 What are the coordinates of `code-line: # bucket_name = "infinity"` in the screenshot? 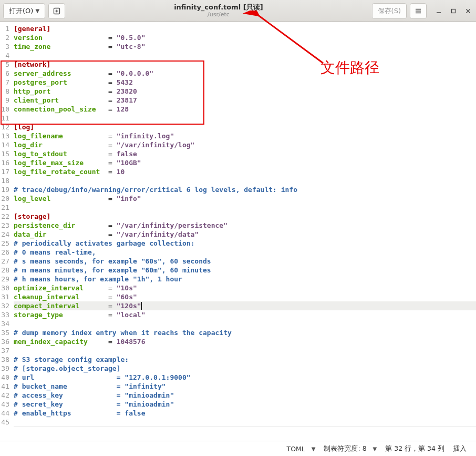 It's located at (245, 386).